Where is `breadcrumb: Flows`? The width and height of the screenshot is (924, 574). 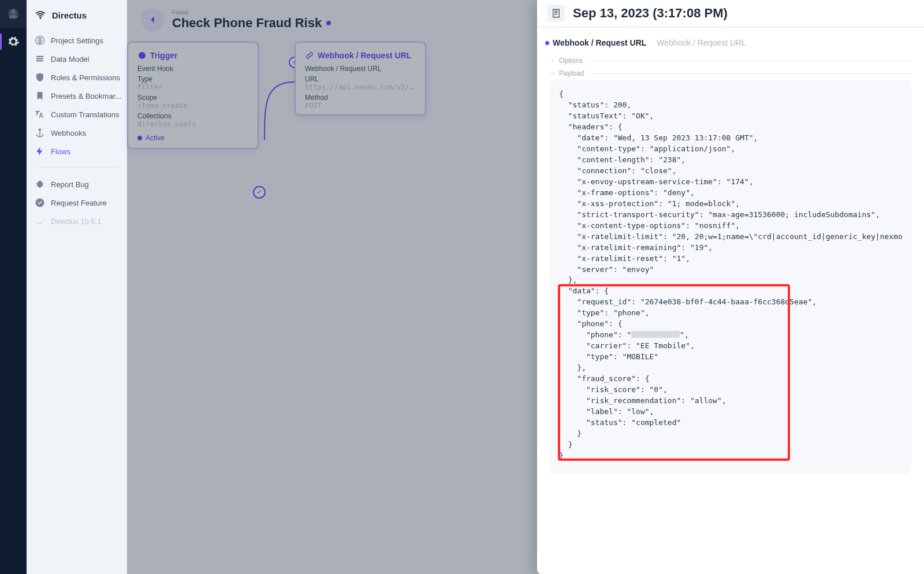
breadcrumb: Flows is located at coordinates (252, 12).